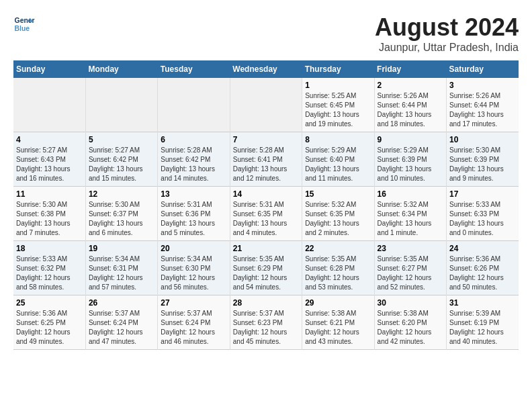  Describe the element at coordinates (338, 248) in the screenshot. I see `day-number: 22` at that location.